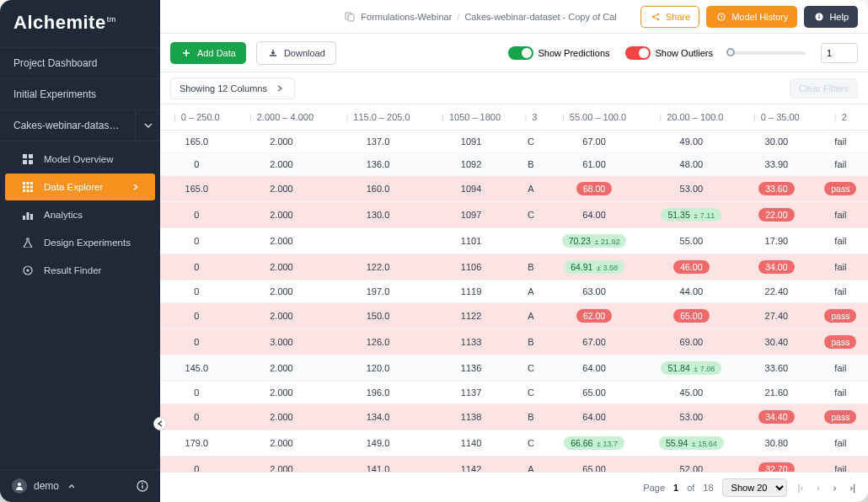  What do you see at coordinates (28, 187) in the screenshot?
I see `grid-icon` at bounding box center [28, 187].